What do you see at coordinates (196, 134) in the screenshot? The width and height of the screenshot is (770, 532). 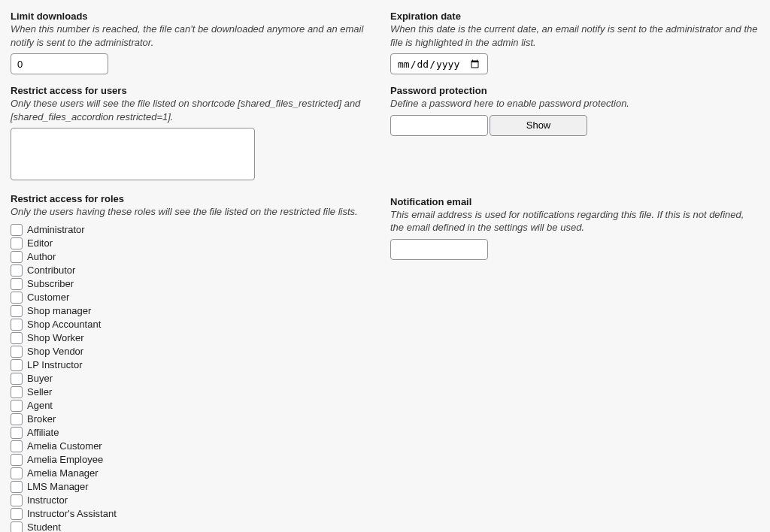 I see `restrict-users-block: Restrict access for users Only these use…` at bounding box center [196, 134].